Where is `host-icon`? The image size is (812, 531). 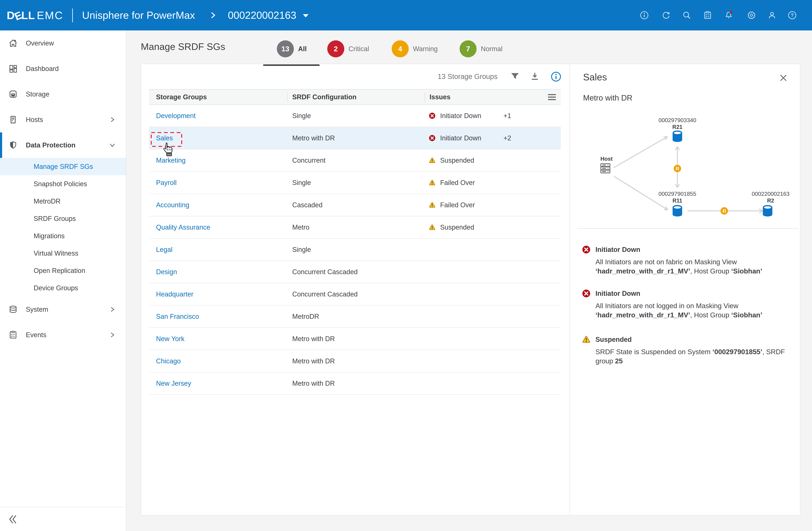
host-icon is located at coordinates (605, 169).